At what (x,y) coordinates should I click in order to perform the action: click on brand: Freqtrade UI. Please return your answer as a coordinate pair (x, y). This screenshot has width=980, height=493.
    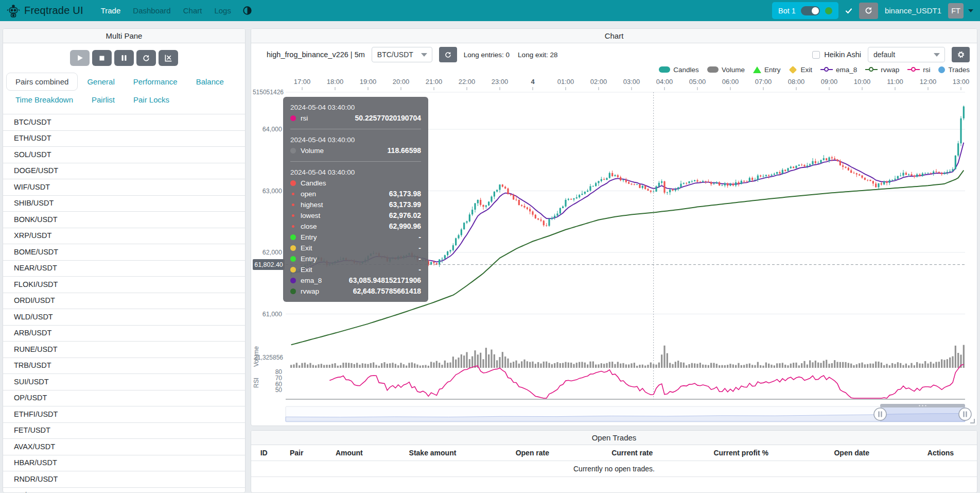
    Looking at the image, I should click on (45, 11).